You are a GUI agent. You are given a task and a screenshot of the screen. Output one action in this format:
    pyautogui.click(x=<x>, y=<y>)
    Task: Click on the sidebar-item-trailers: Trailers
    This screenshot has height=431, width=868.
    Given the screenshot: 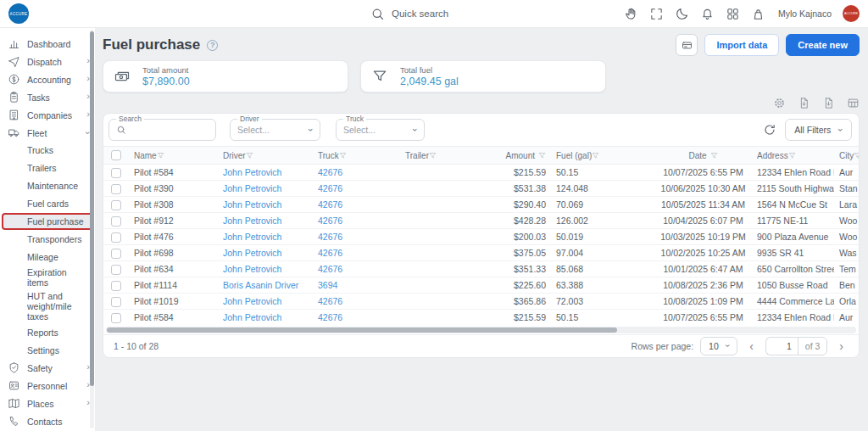 What is the action you would take?
    pyautogui.click(x=47, y=168)
    